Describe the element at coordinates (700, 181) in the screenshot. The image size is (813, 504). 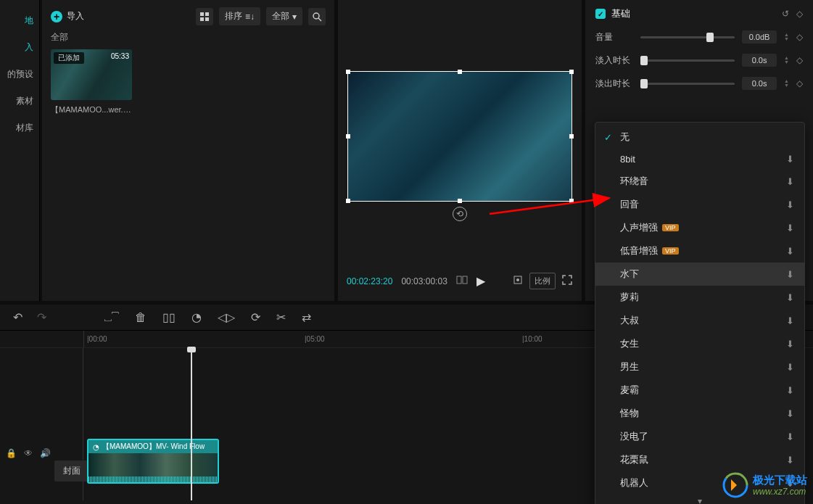
I see `effect-item: 环绕音⬇` at that location.